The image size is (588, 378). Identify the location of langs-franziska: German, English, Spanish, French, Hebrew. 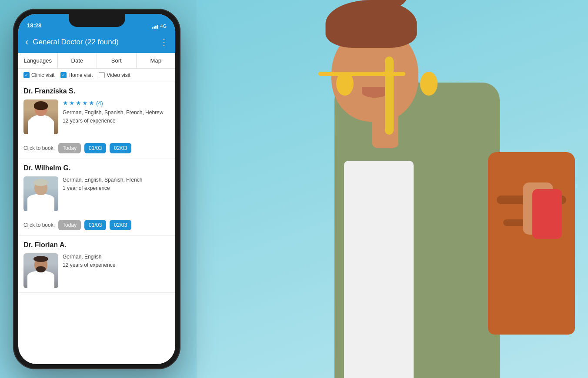
(117, 113).